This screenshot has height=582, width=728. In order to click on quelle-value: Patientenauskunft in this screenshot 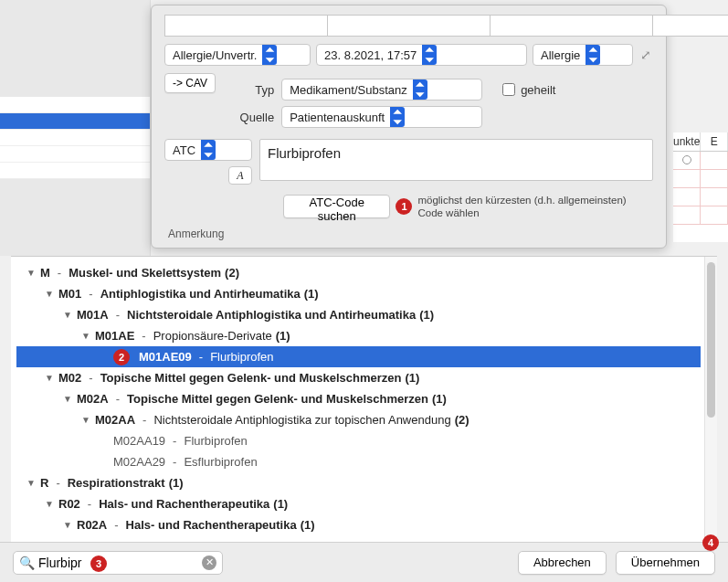, I will do `click(337, 117)`.